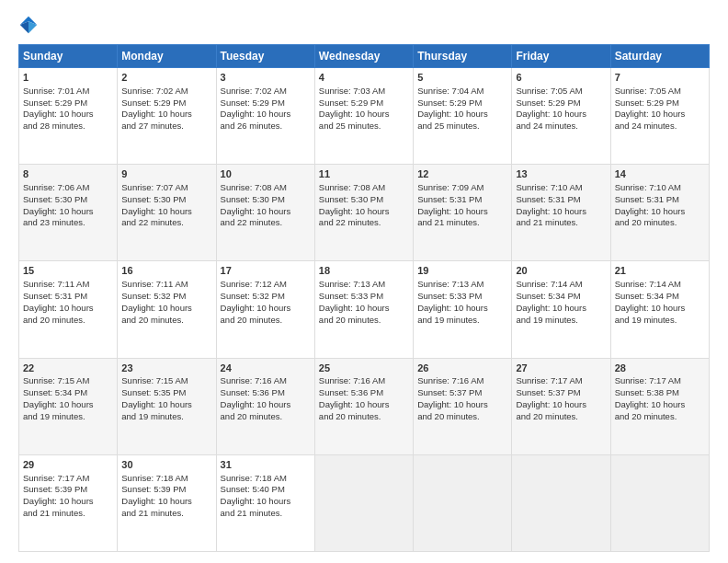 The image size is (728, 563). I want to click on calendar-cell: 1Sunrise: 7:01 AMSunset: 5:29 PMDaylight…, so click(68, 116).